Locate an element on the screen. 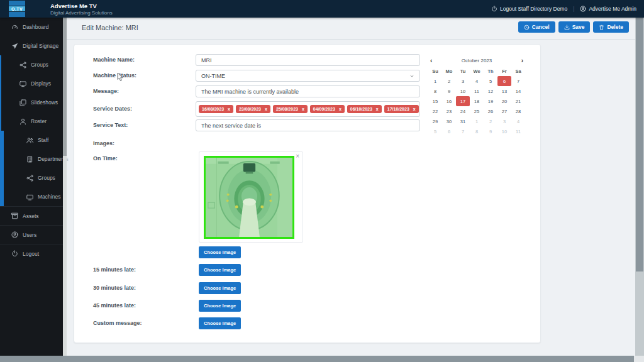 The height and width of the screenshot is (362, 644). sidebar-item-label: Dashboard is located at coordinates (36, 27).